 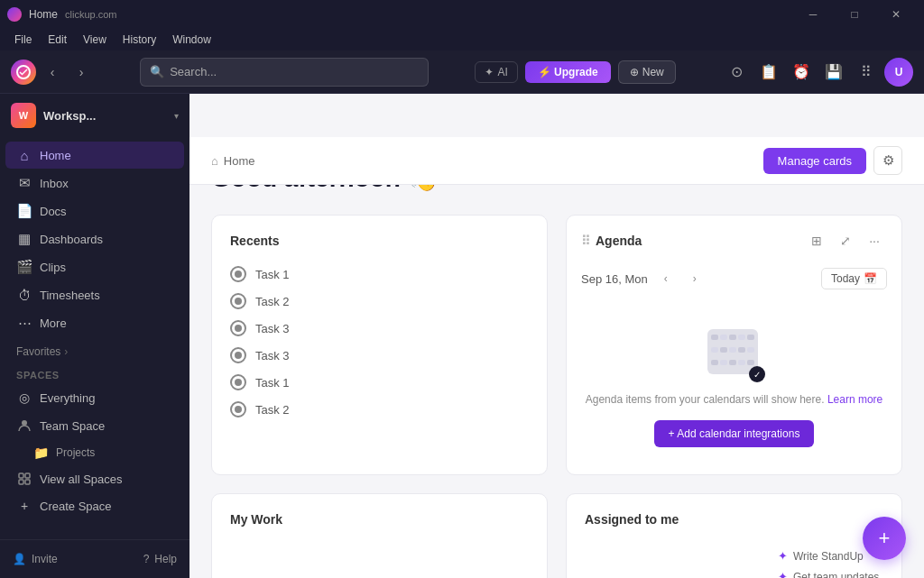 I want to click on space-add-button: +, so click(x=164, y=426).